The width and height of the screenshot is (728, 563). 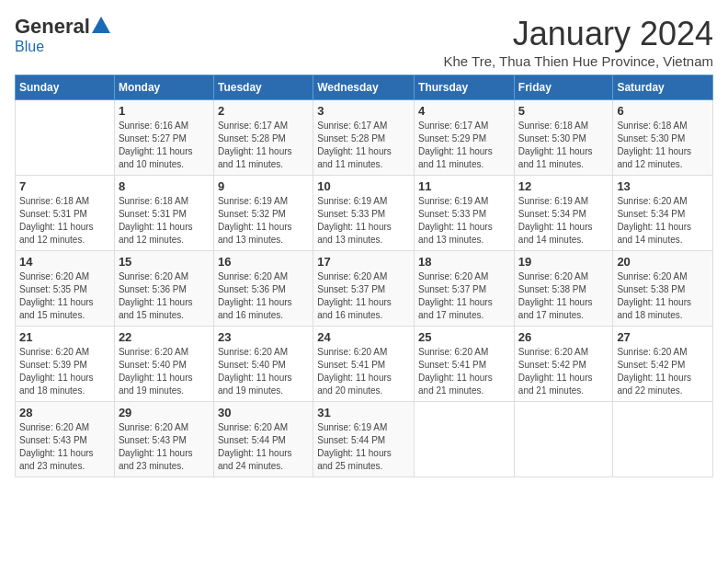 What do you see at coordinates (164, 186) in the screenshot?
I see `day-number: 8` at bounding box center [164, 186].